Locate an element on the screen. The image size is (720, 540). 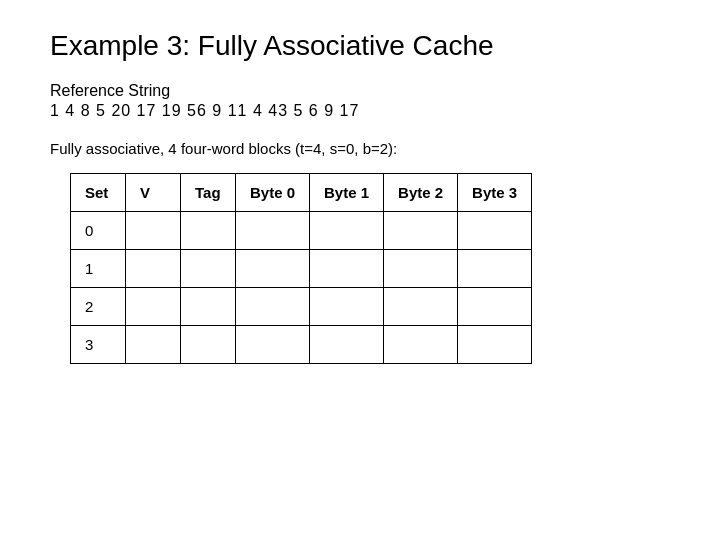
table-row: 3 is located at coordinates (302, 345).